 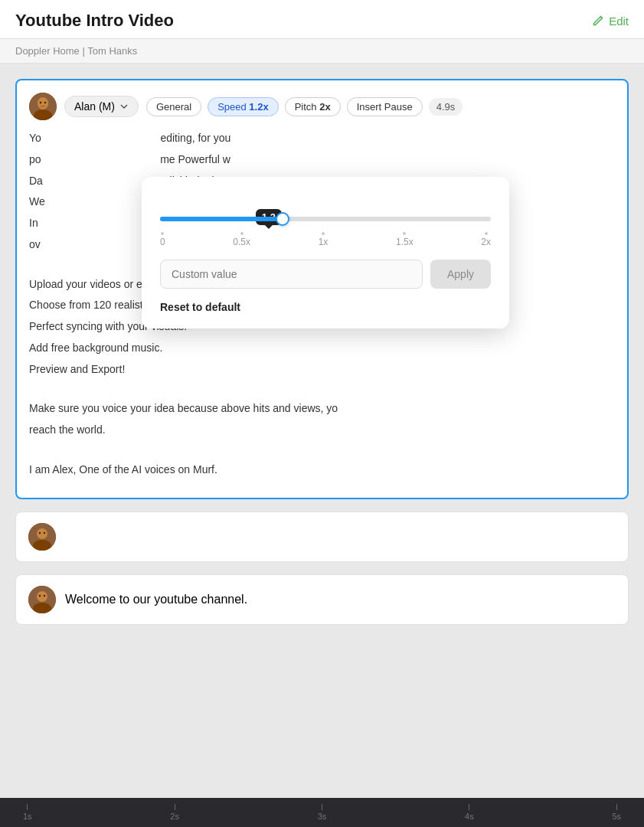 What do you see at coordinates (461, 274) in the screenshot?
I see `apply-button: Apply` at bounding box center [461, 274].